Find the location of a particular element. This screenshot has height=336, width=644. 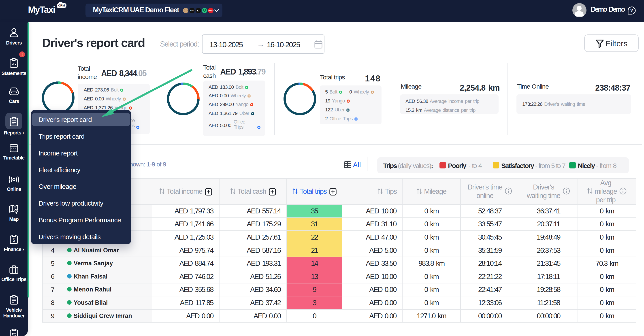

svg-text: CRM is located at coordinates (62, 6).